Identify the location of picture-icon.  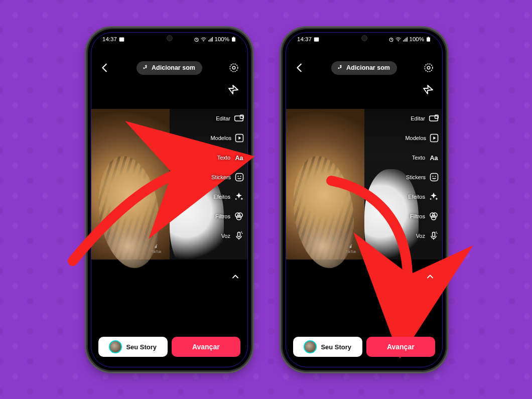
(316, 39).